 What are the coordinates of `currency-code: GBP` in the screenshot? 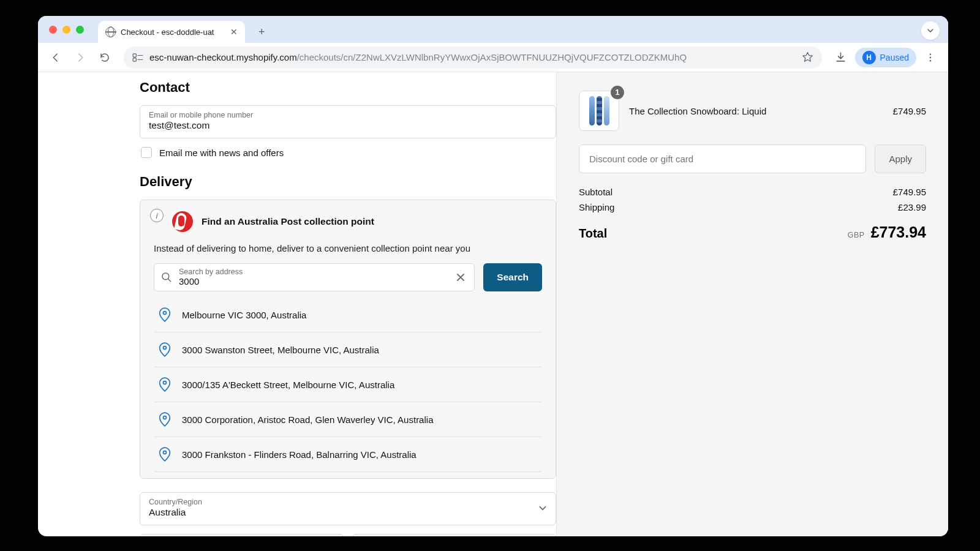 It's located at (856, 235).